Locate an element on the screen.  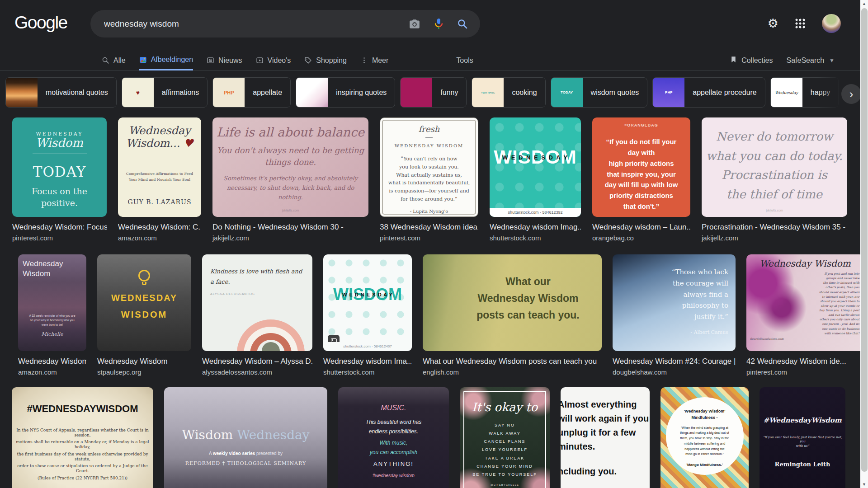
divider is located at coordinates (60, 154).